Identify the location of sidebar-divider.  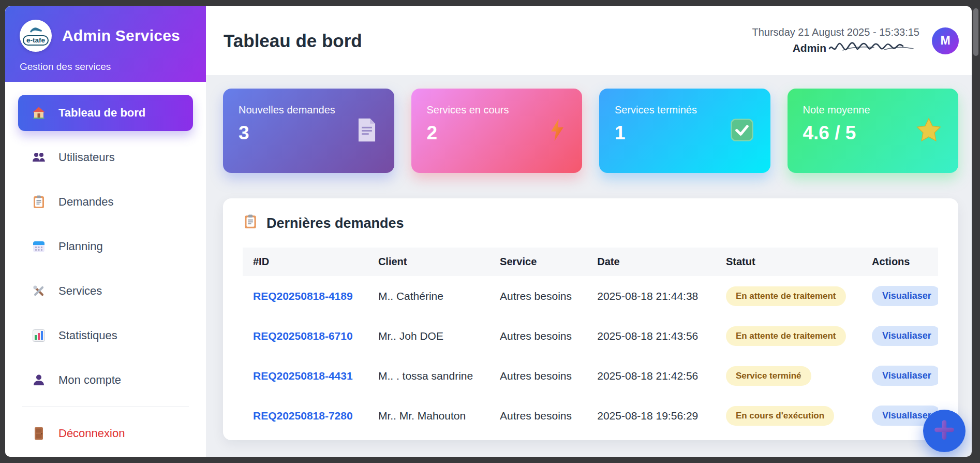
(106, 407).